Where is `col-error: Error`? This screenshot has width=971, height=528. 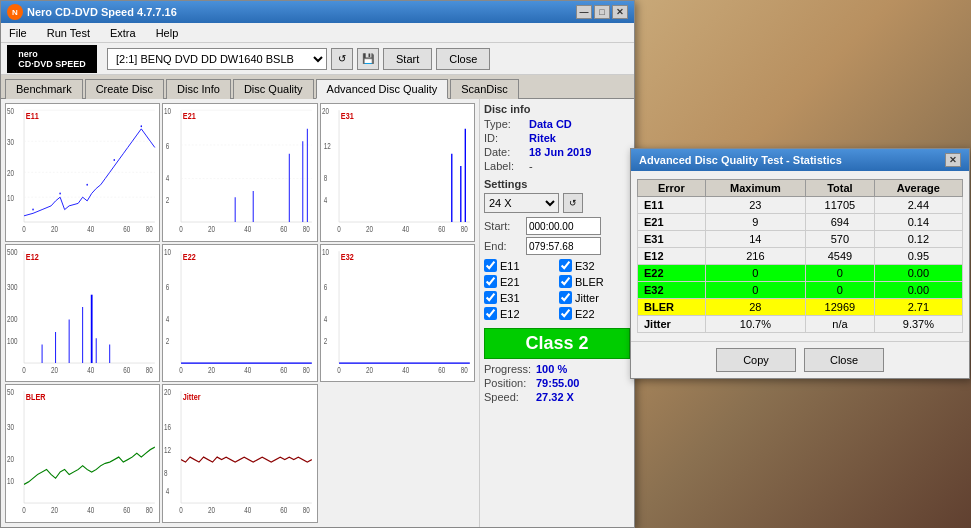
col-error: Error is located at coordinates (672, 188).